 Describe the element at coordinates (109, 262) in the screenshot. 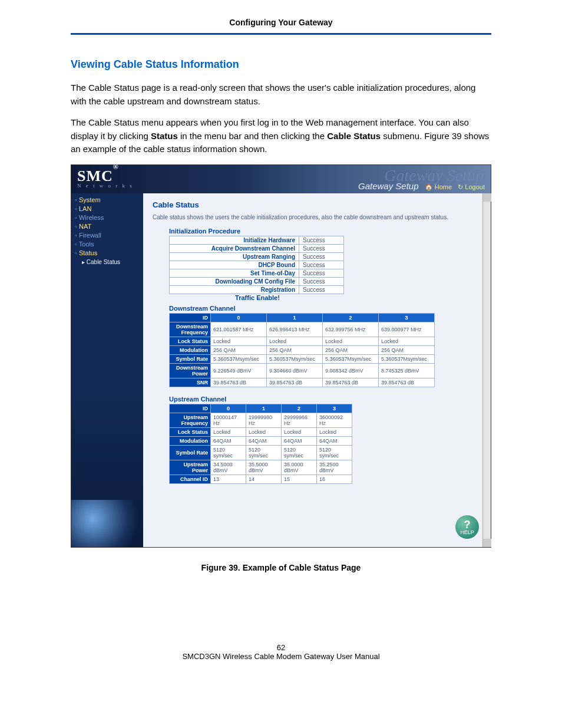

I see `sidebar-item-cablestatus: ▸ Cable Status` at that location.